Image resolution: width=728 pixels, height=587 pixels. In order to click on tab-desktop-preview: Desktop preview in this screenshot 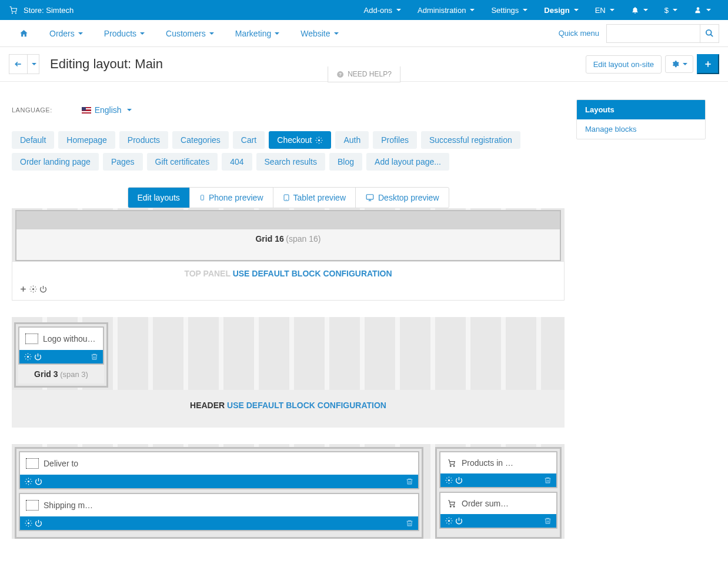, I will do `click(402, 198)`.